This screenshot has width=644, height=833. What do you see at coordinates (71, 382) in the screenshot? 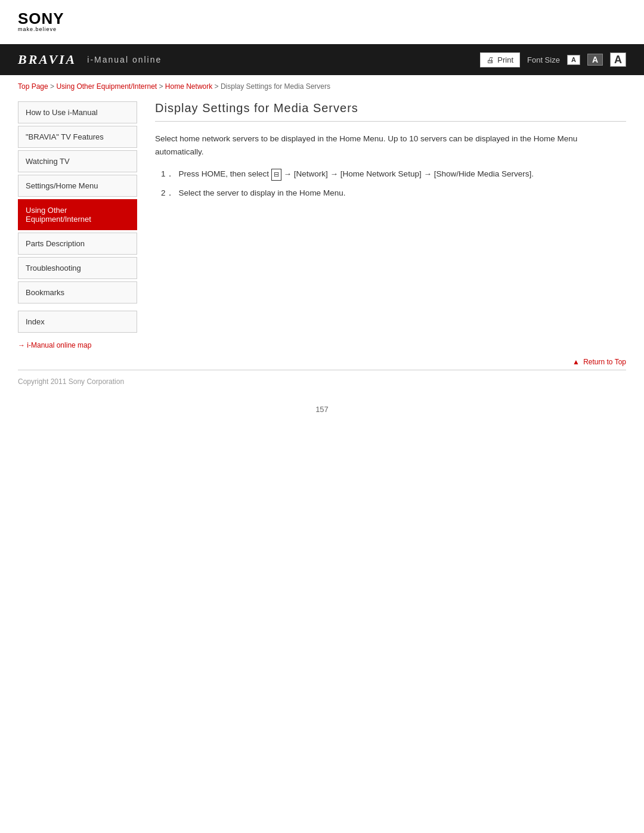
I see `copyright-text: Copyright 2011 Sony Corporation` at bounding box center [71, 382].